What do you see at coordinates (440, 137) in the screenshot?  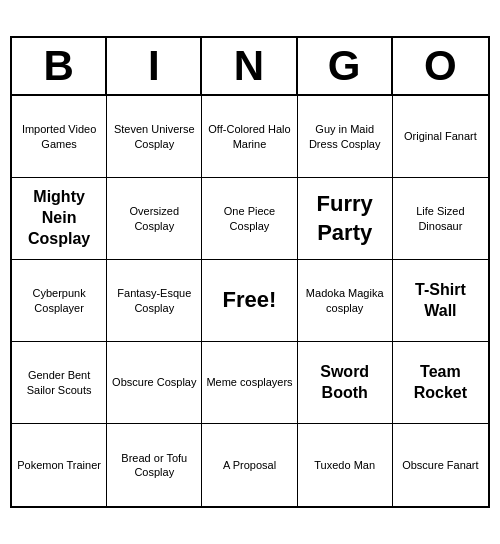 I see `bingo-cell-4: Original Fanart` at bounding box center [440, 137].